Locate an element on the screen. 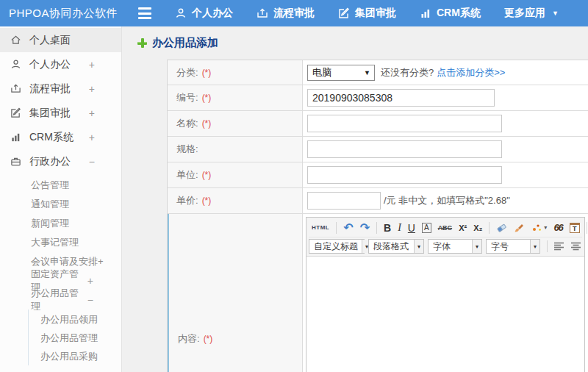 The width and height of the screenshot is (588, 372). price-input is located at coordinates (344, 201).